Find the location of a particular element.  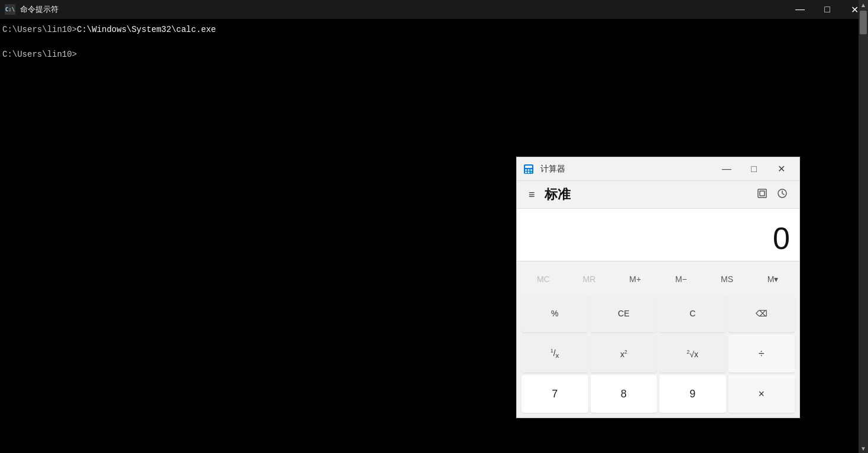

calc-memory-row: MC MR M+ M− MS M▾ is located at coordinates (658, 279).